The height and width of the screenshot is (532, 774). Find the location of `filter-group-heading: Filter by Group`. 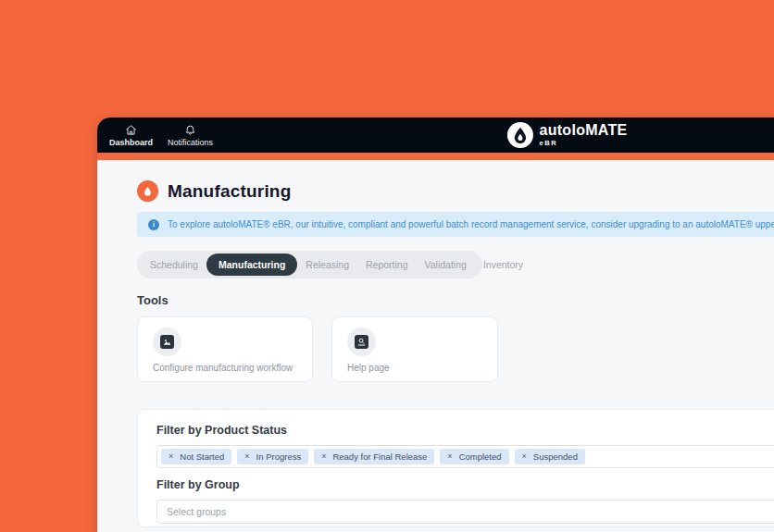

filter-group-heading: Filter by Group is located at coordinates (465, 485).